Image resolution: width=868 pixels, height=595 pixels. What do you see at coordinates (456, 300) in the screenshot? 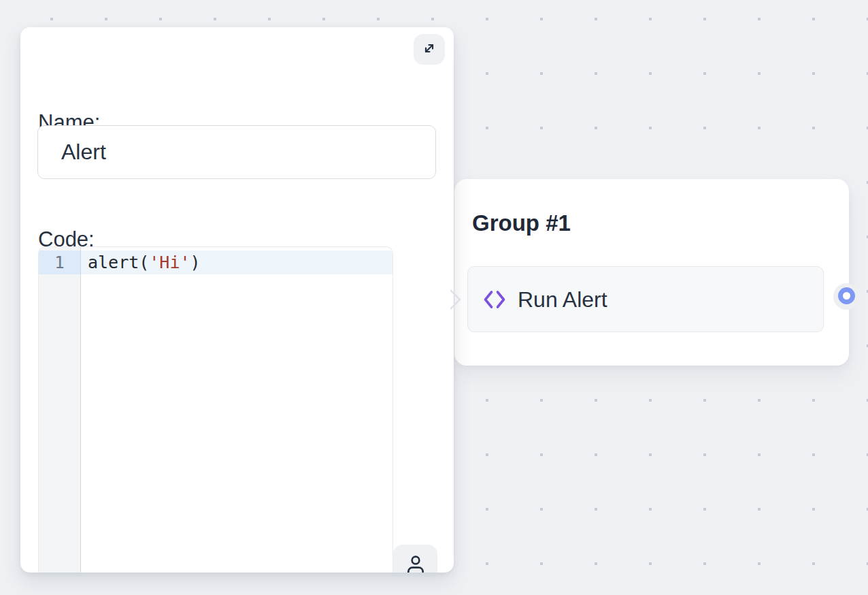
I see `input-connector-chevron-icon` at bounding box center [456, 300].